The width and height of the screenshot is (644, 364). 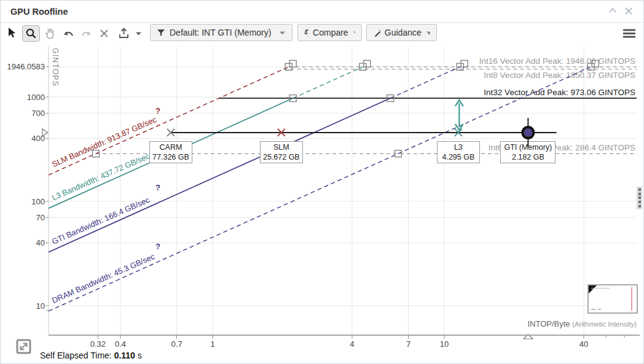 I want to click on hand-icon, so click(x=50, y=33).